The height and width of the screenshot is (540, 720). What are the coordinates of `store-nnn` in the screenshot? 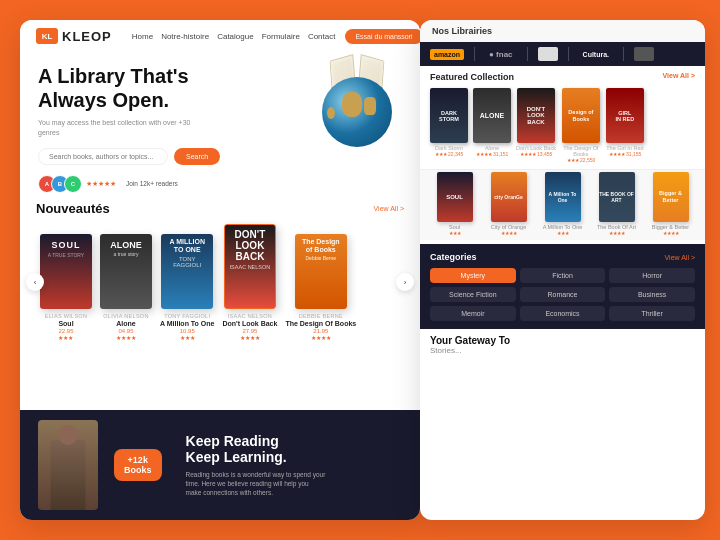 It's located at (548, 54).